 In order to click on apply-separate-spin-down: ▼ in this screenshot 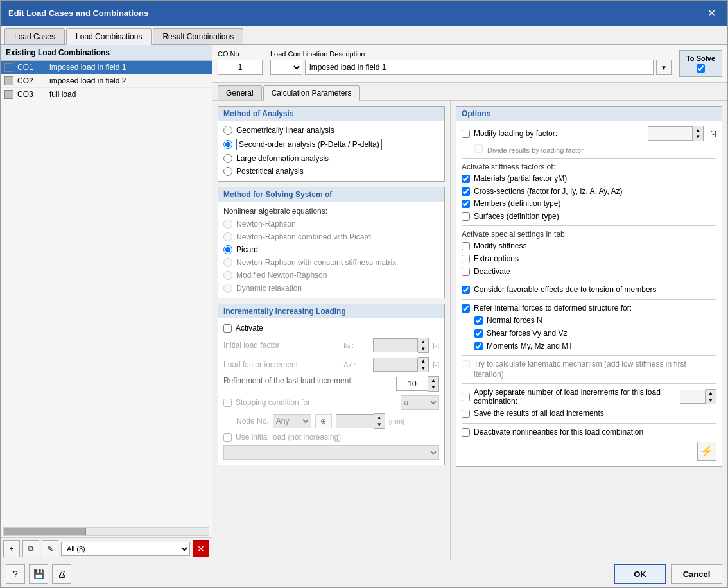, I will do `click(711, 401)`.